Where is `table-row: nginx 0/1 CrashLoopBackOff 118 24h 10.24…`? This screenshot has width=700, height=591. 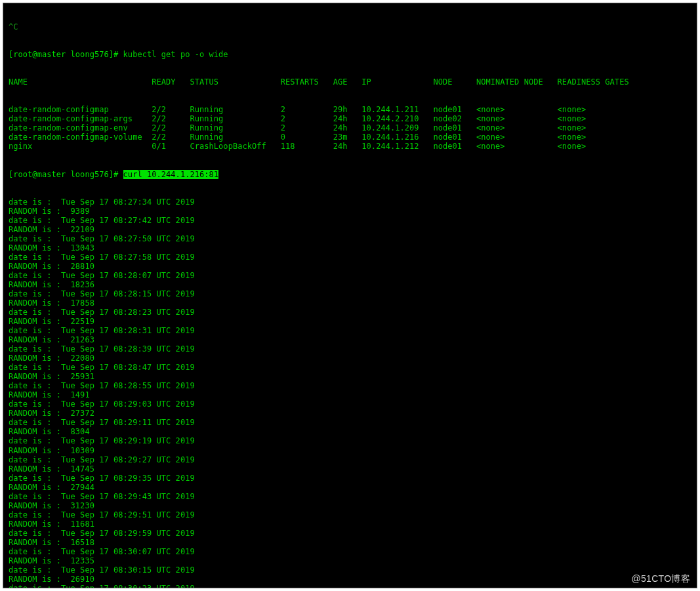
table-row: nginx 0/1 CrashLoopBackOff 118 24h 10.24… is located at coordinates (350, 146).